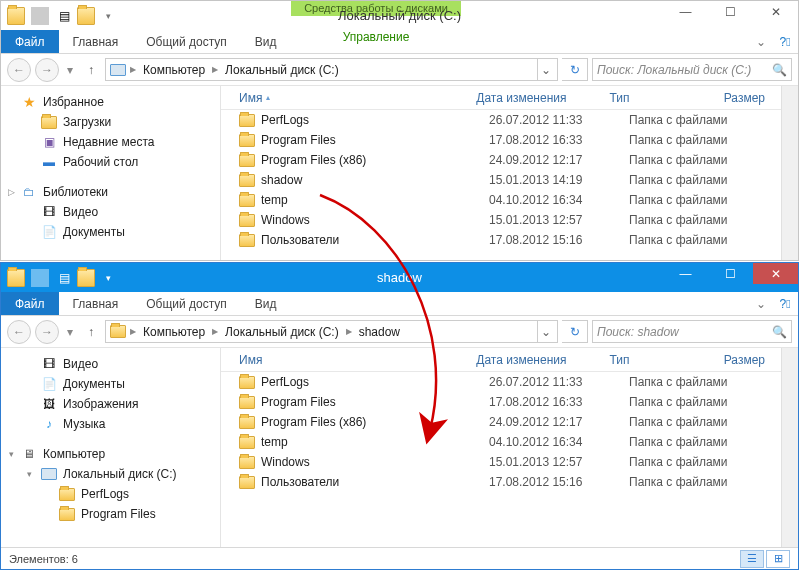 The height and width of the screenshot is (571, 799). What do you see at coordinates (400, 278) in the screenshot?
I see `titlebar: ▤ ▾ shadow — ☐ ✕` at bounding box center [400, 278].